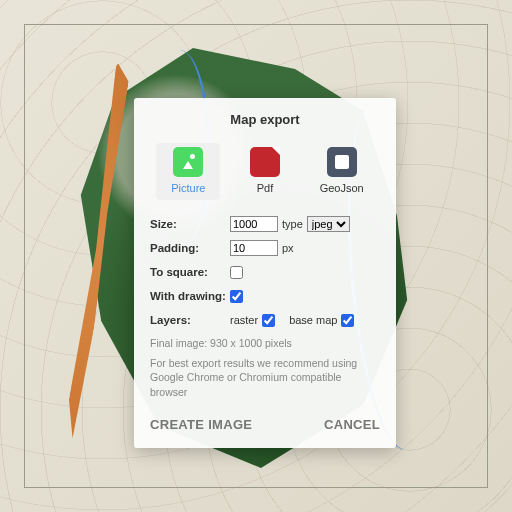 This screenshot has height=512, width=512. I want to click on browser-note: For best export results we recommend usi…, so click(265, 378).